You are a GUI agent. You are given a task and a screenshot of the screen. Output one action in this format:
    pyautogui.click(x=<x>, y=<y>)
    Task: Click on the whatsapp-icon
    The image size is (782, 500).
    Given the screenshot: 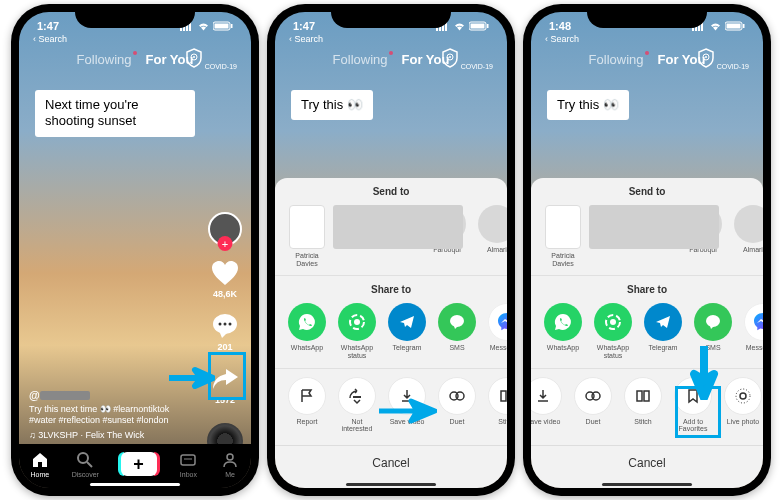 What is the action you would take?
    pyautogui.click(x=307, y=322)
    